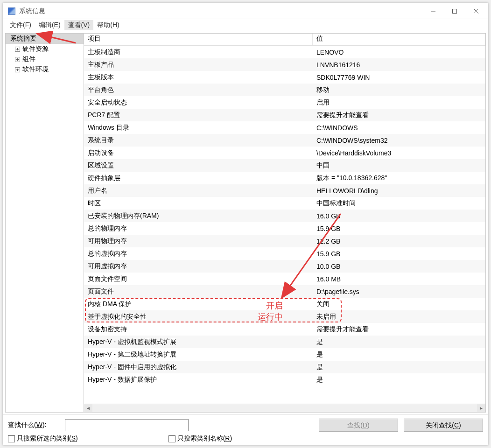 The height and width of the screenshot is (448, 491). What do you see at coordinates (285, 153) in the screenshot?
I see `table-row: 启动设备\Device\HarddiskVolume3` at bounding box center [285, 153].